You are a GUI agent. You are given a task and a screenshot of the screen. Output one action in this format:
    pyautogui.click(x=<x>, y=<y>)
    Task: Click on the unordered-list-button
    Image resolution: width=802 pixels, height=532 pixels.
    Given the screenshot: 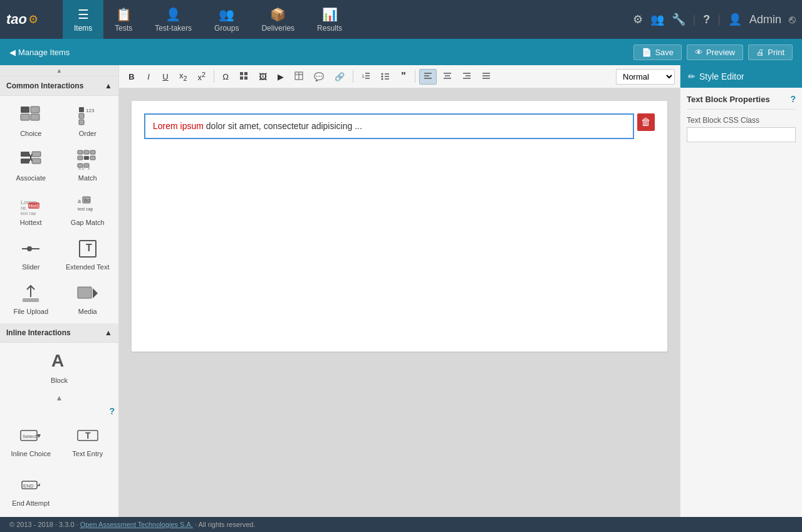 What is the action you would take?
    pyautogui.click(x=385, y=76)
    